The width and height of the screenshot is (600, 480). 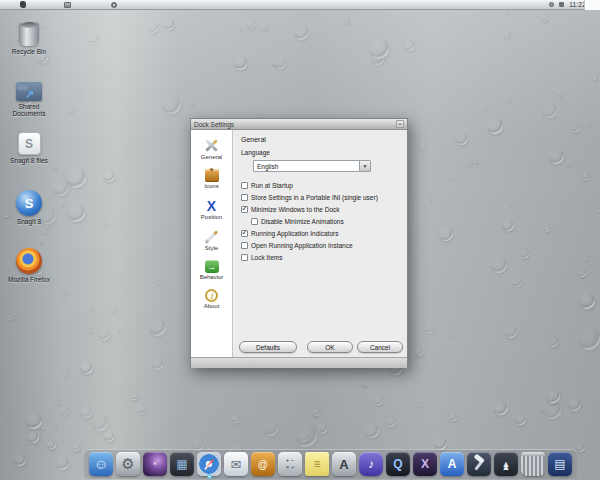 I want to click on dock-item-quicktime, so click(x=398, y=464).